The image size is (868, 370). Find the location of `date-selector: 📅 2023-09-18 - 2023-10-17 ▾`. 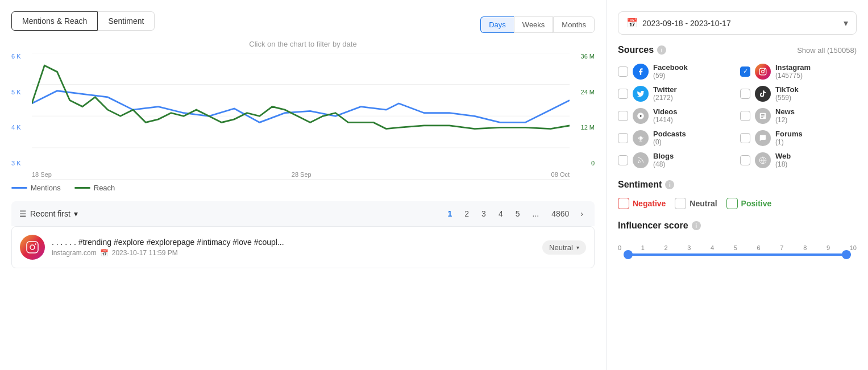

date-selector: 📅 2023-09-18 - 2023-10-17 ▾ is located at coordinates (737, 23).